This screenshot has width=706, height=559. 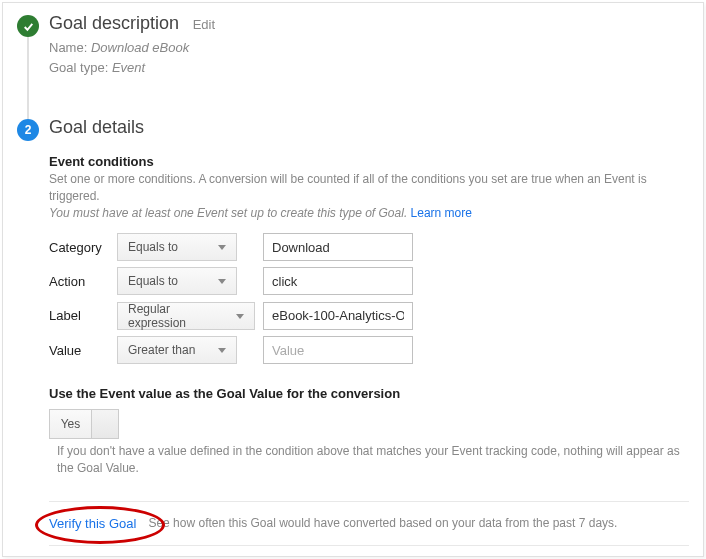 What do you see at coordinates (338, 247) in the screenshot?
I see `category-value-input` at bounding box center [338, 247].